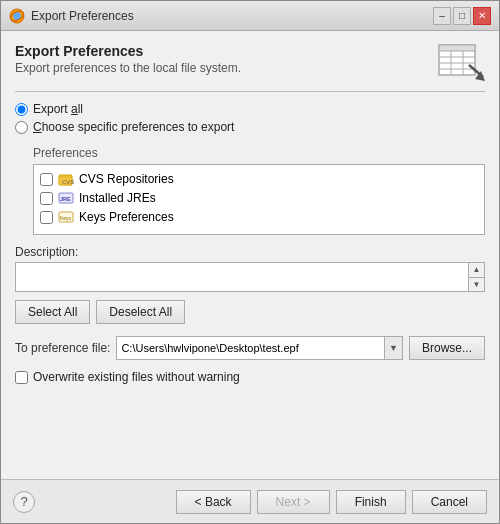 The width and height of the screenshot is (500, 524). Describe the element at coordinates (371, 502) in the screenshot. I see `finish-button: Finish` at that location.